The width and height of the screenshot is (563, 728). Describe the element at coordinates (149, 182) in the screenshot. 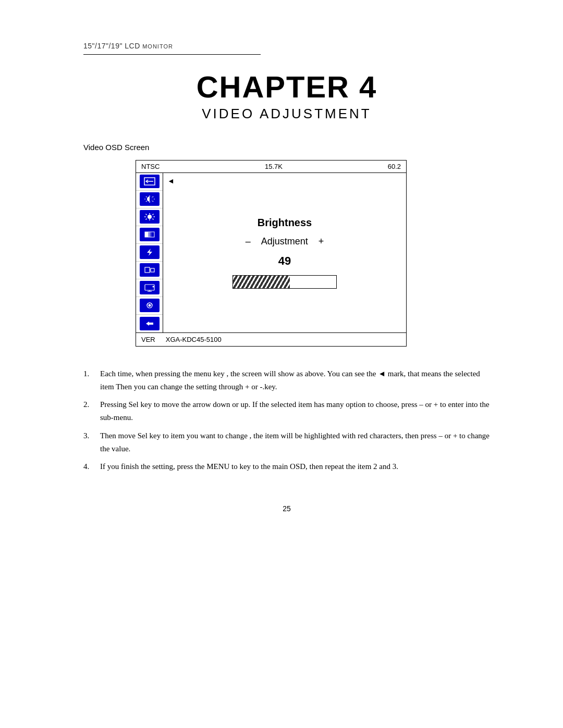

I see `osd-icon-input` at that location.